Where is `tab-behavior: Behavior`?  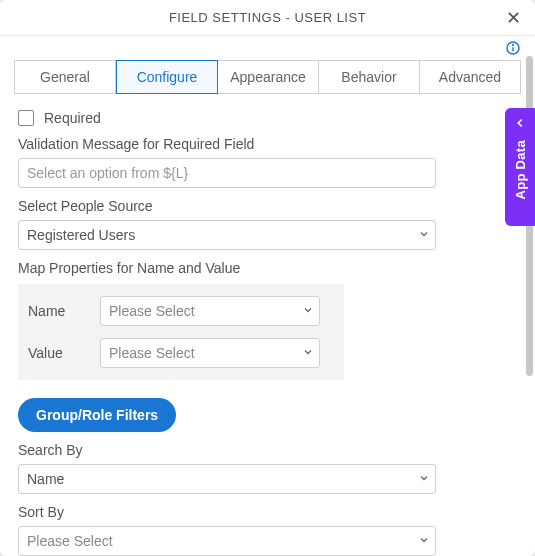
tab-behavior: Behavior is located at coordinates (370, 77).